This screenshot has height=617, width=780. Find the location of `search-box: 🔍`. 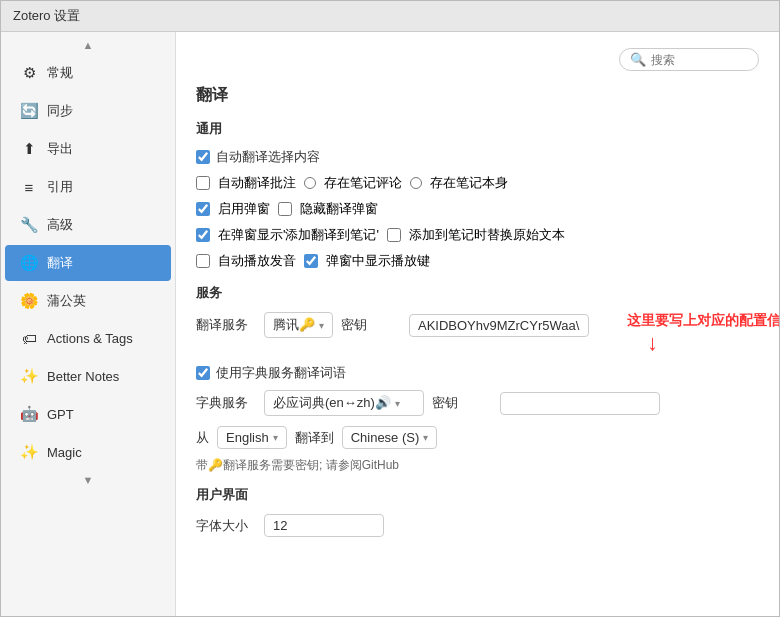

search-box: 🔍 is located at coordinates (689, 60).